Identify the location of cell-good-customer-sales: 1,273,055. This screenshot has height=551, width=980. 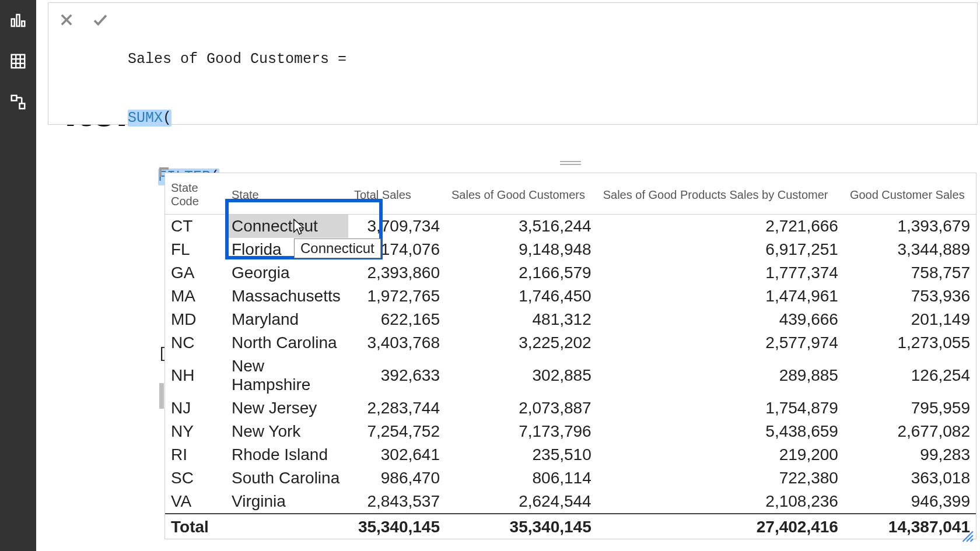
(910, 343).